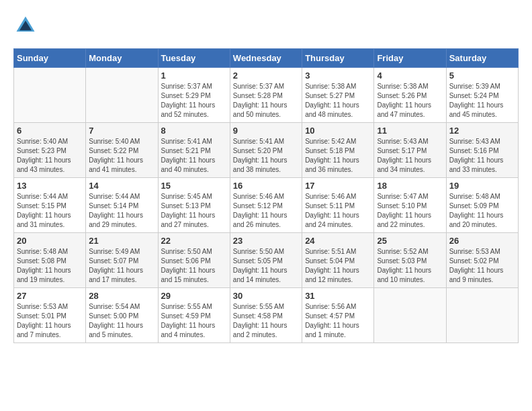  Describe the element at coordinates (266, 26) in the screenshot. I see `page-header` at that location.